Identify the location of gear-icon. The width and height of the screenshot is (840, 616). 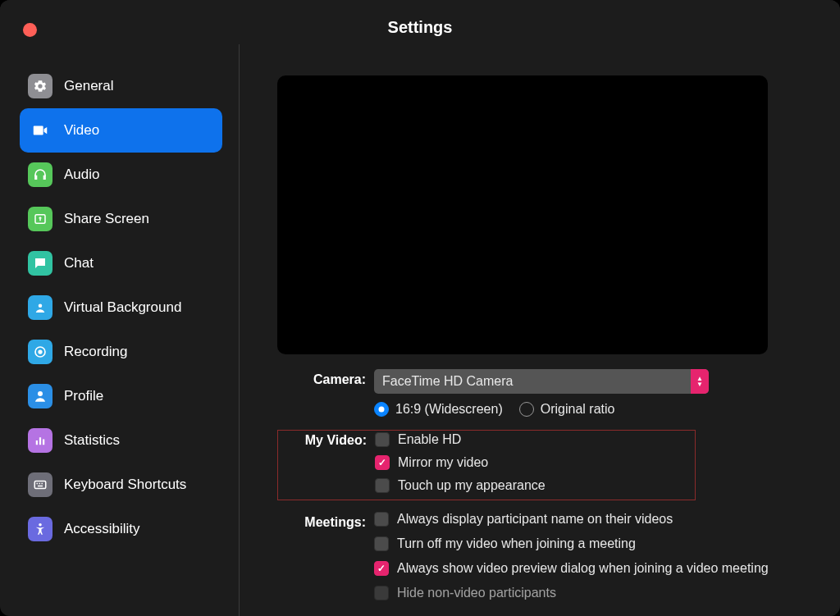
(40, 86).